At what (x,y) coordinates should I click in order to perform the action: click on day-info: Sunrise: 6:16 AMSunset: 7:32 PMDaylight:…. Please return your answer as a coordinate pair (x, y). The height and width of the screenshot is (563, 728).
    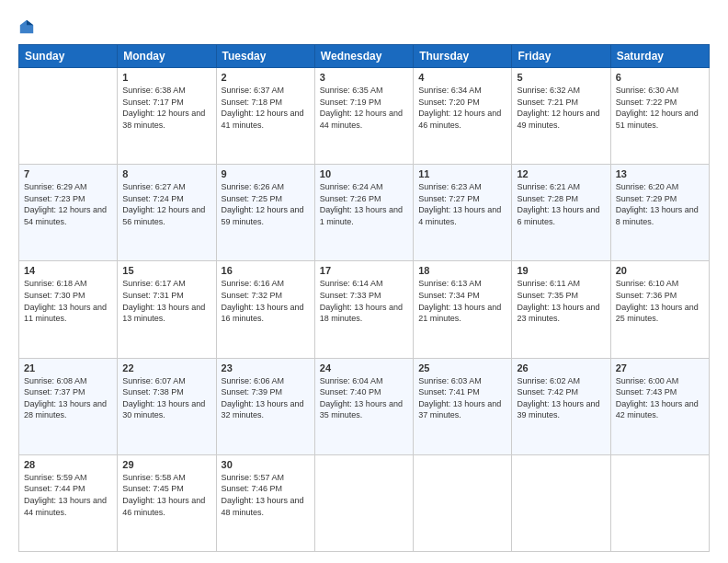
    Looking at the image, I should click on (266, 301).